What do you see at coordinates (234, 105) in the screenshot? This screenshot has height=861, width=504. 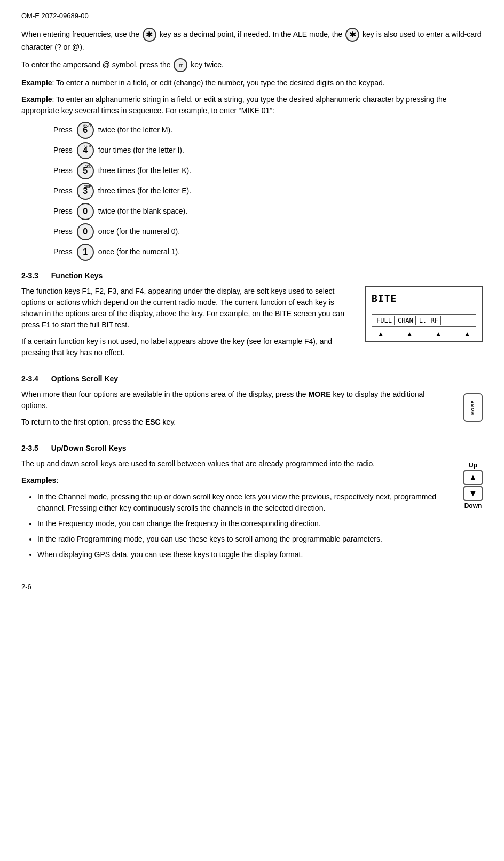 I see `example2-text: : To enter an alphanumeric string in a f…` at bounding box center [234, 105].